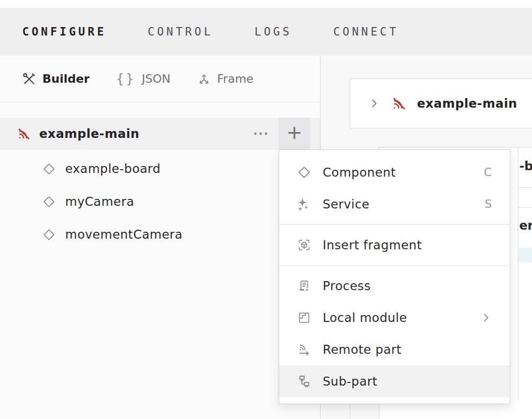  I want to click on mode-json: {} JSON, so click(143, 79).